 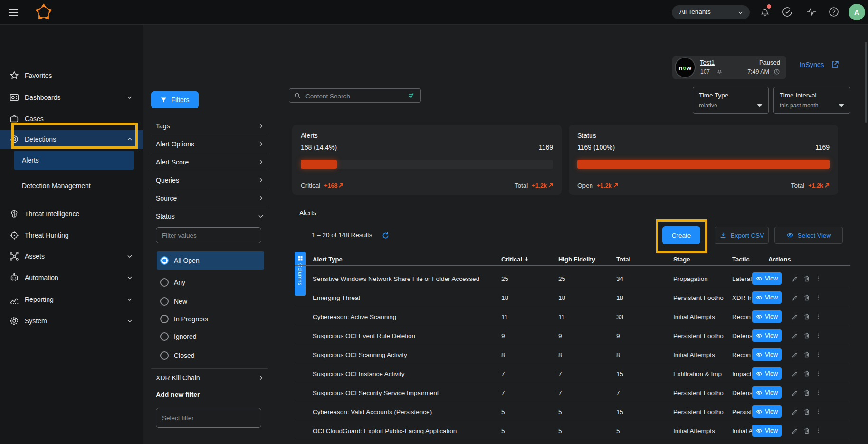 I want to click on filters-button: Filters, so click(x=175, y=100).